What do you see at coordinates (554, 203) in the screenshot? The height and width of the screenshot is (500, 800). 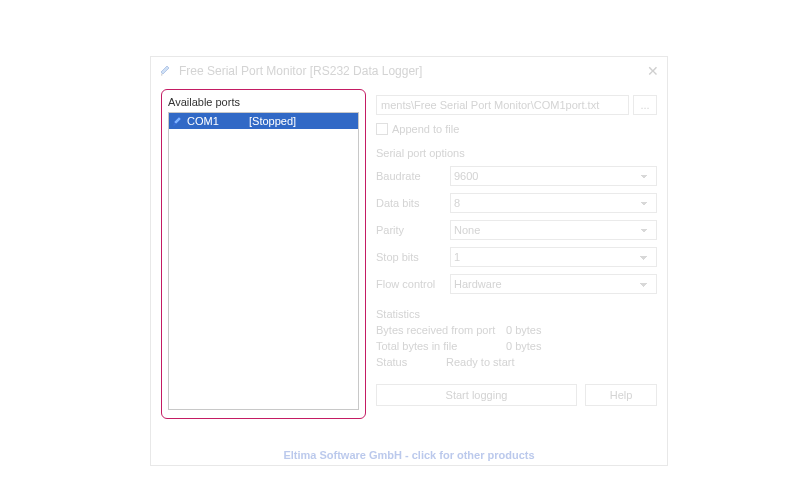 I see `databits-select: 8` at bounding box center [554, 203].